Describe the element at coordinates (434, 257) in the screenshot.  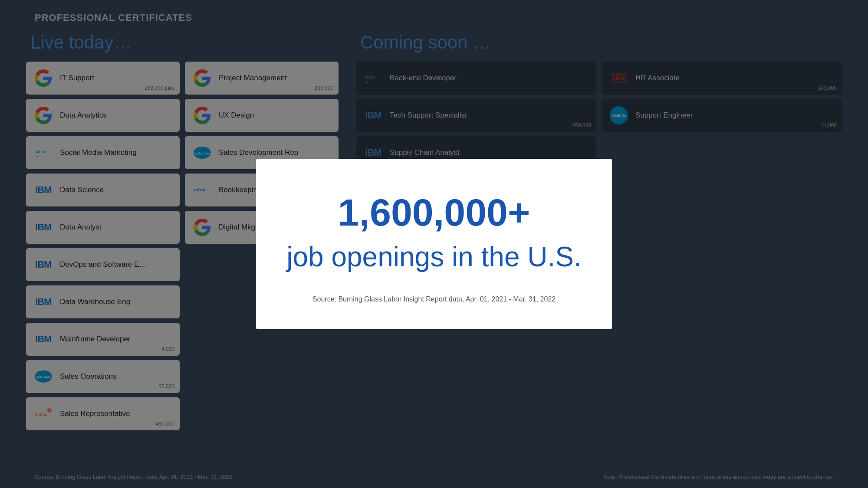
I see `modal-text: job openings in the U.S.` at that location.